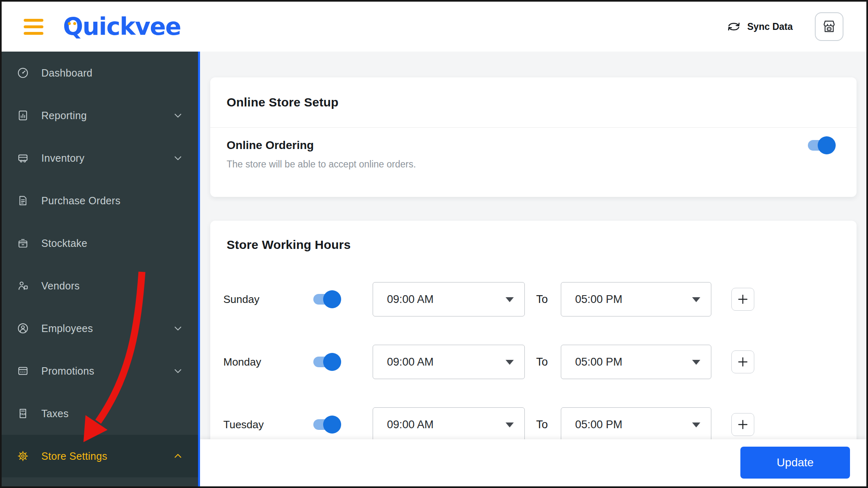 Image resolution: width=868 pixels, height=488 pixels. Describe the element at coordinates (68, 371) in the screenshot. I see `sidebar-item-label: Promotions` at that location.